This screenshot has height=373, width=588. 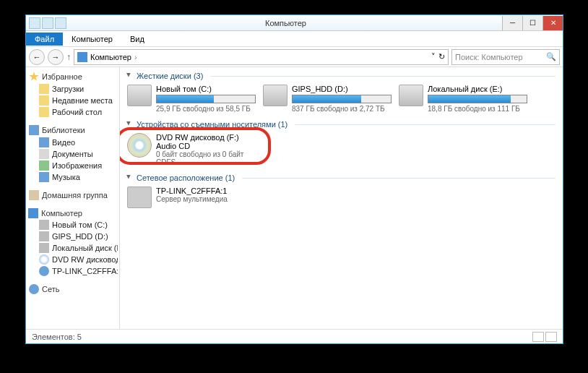 What do you see at coordinates (532, 23) in the screenshot?
I see `maximize-button: ☐` at bounding box center [532, 23].